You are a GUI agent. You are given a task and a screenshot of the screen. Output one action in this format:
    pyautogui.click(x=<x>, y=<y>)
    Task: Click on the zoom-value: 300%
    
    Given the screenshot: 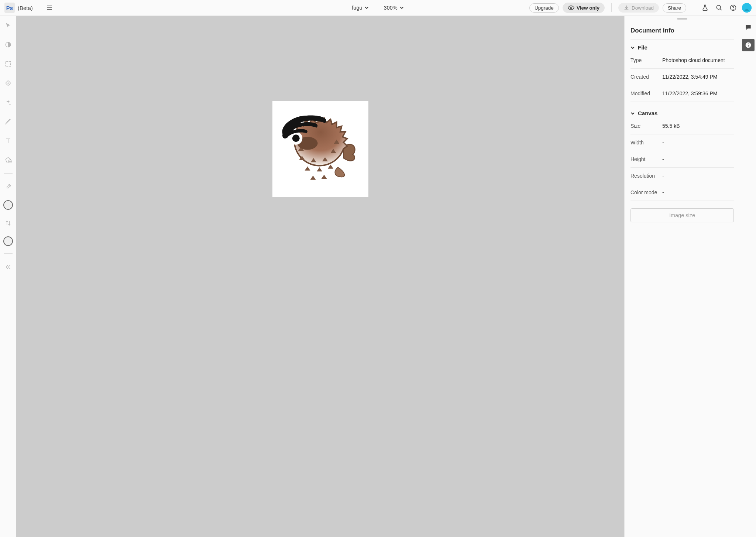 What is the action you would take?
    pyautogui.click(x=391, y=8)
    